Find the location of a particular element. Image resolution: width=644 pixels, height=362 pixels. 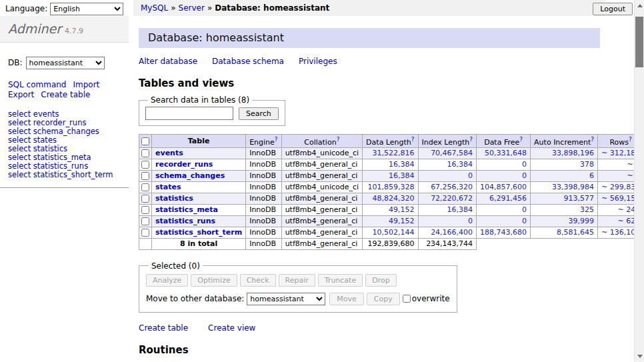

create-table-link: Create table is located at coordinates (65, 95).